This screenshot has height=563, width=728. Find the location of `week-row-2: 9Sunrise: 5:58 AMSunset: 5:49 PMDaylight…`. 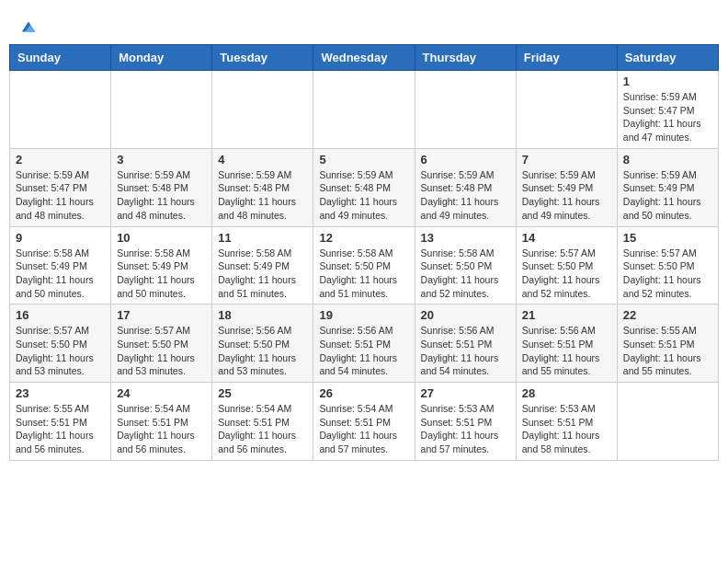

week-row-2: 9Sunrise: 5:58 AMSunset: 5:49 PMDaylight… is located at coordinates (364, 265).